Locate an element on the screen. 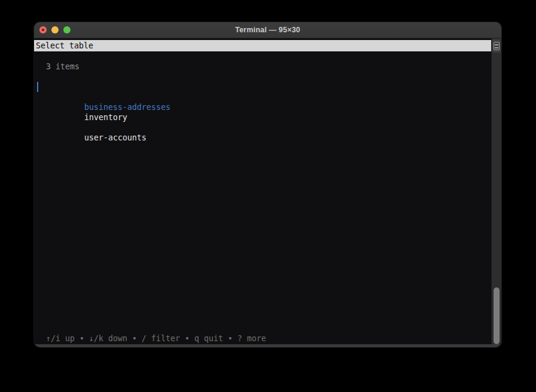 The image size is (536, 392). scrollback-icon is located at coordinates (497, 46).